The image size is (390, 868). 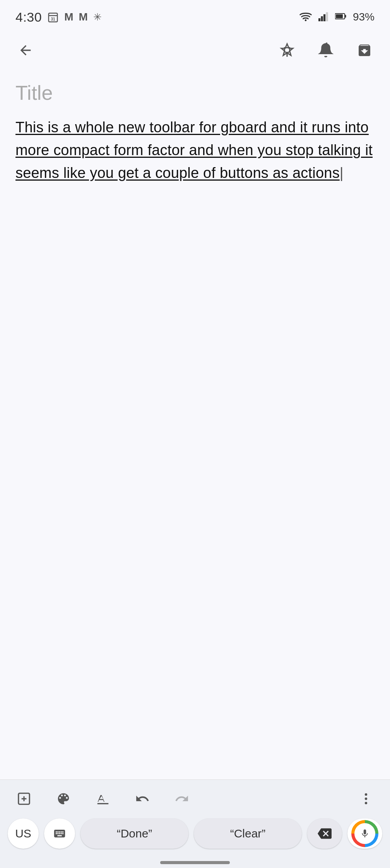 What do you see at coordinates (69, 17) in the screenshot?
I see `gmail-icon: M` at bounding box center [69, 17].